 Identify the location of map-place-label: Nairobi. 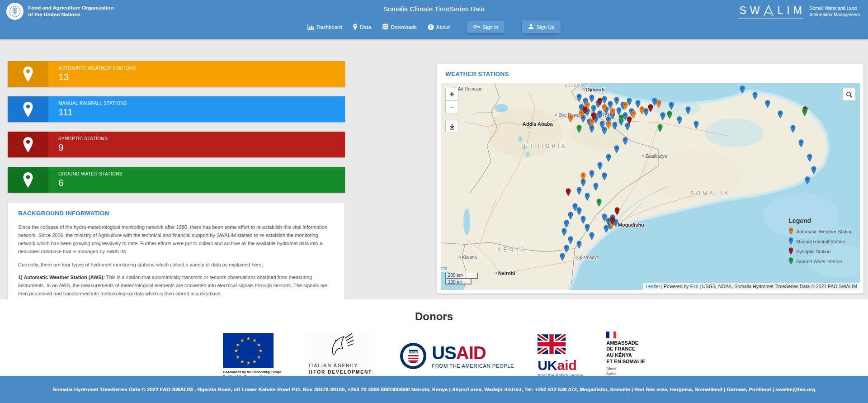
(505, 273).